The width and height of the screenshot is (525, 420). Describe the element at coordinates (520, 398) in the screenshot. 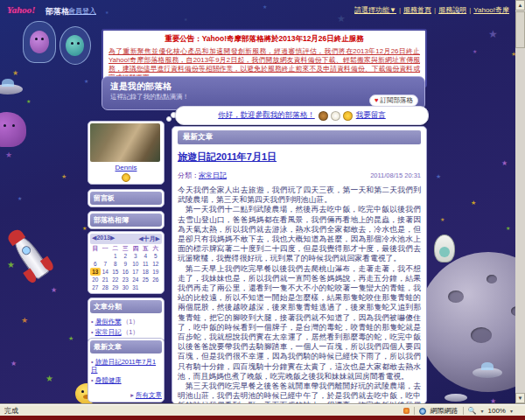

I see `scroll-down-button: ▼` at that location.